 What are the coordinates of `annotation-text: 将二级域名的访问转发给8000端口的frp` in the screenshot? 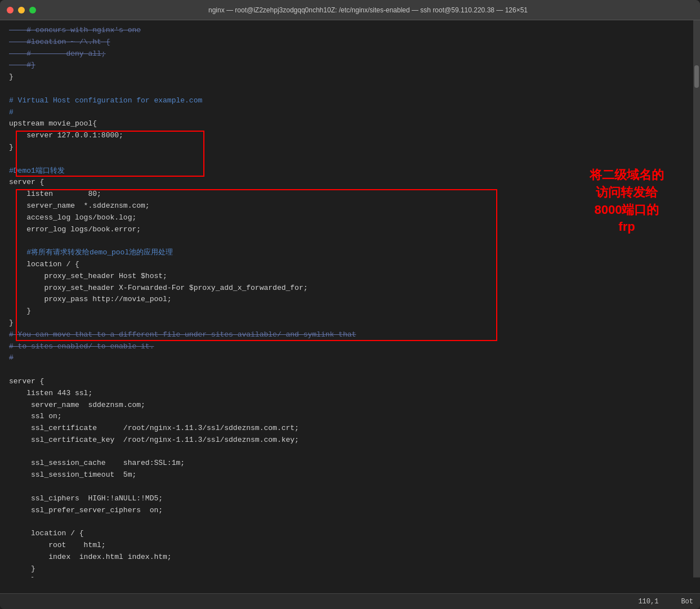 It's located at (627, 201).